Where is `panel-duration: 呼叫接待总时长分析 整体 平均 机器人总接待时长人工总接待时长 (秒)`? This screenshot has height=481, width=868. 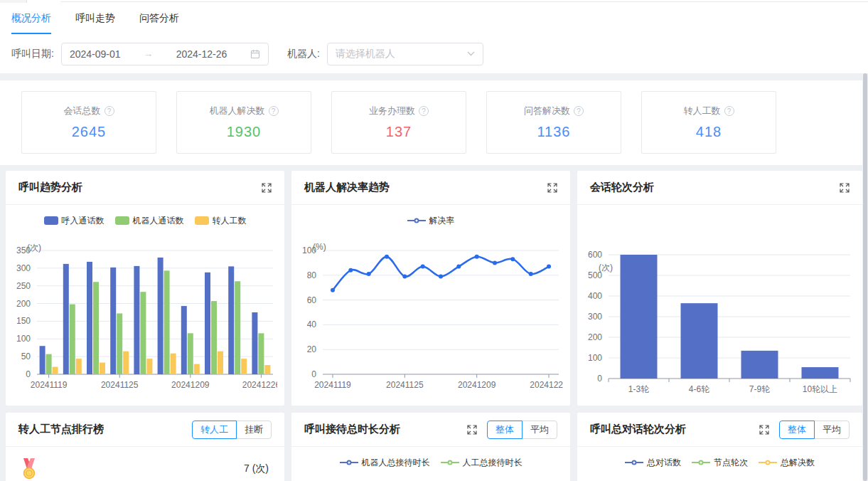
panel-duration: 呼叫接待总时长分析 整体 平均 机器人总接待时长人工总接待时长 (秒) is located at coordinates (431, 447).